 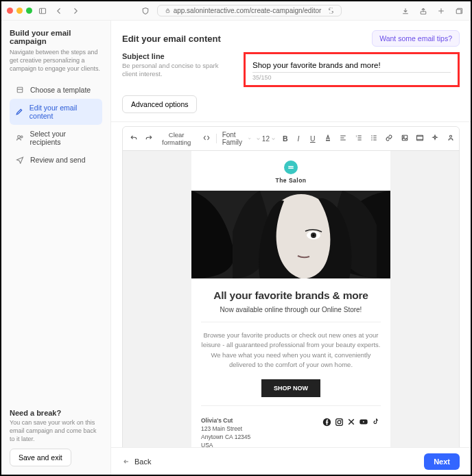 I want to click on social-icons, so click(x=351, y=422).